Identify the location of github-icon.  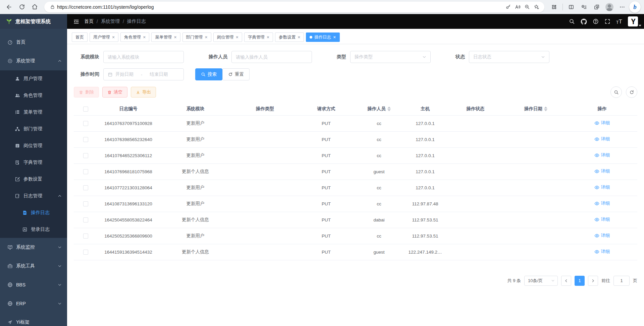
(584, 21).